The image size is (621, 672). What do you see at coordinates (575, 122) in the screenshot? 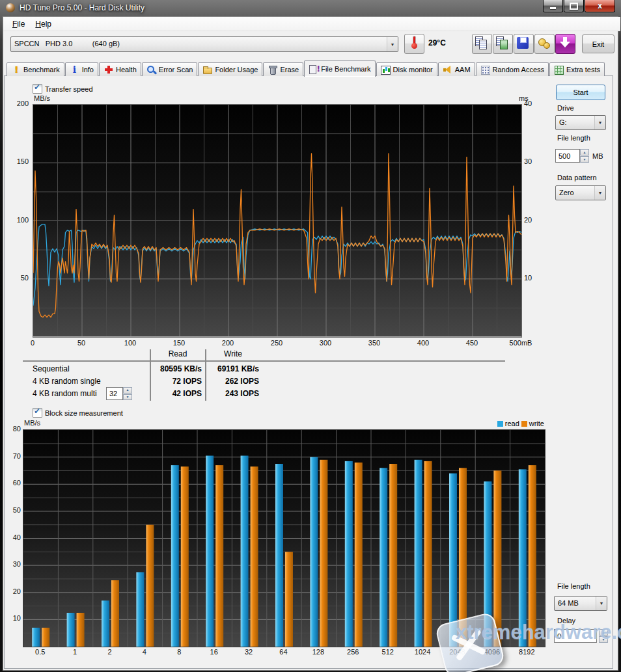
I see `drive-combo-value: G:` at bounding box center [575, 122].